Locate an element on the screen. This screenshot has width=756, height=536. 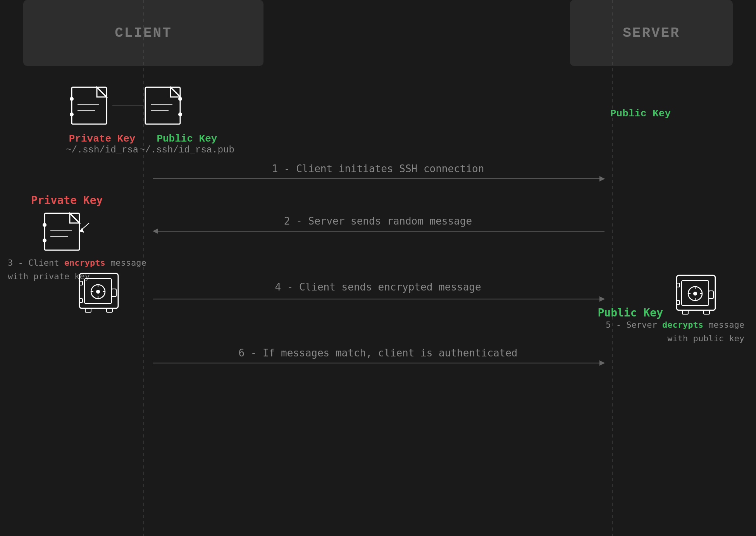
private-key-icon is located at coordinates (91, 107).